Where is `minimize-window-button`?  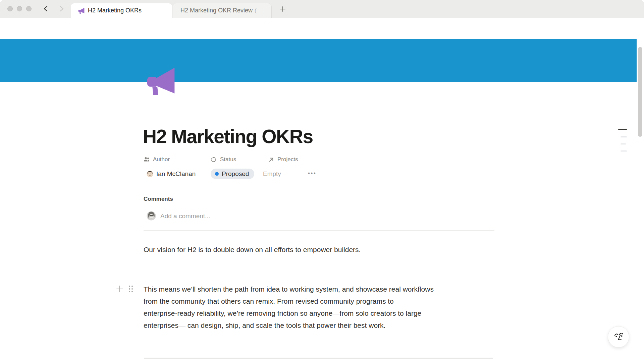 minimize-window-button is located at coordinates (19, 9).